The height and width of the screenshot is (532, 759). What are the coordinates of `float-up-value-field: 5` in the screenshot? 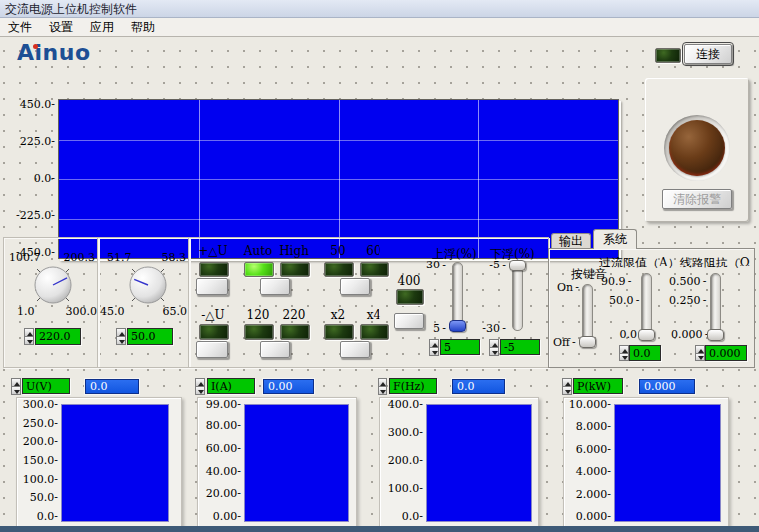 It's located at (460, 347).